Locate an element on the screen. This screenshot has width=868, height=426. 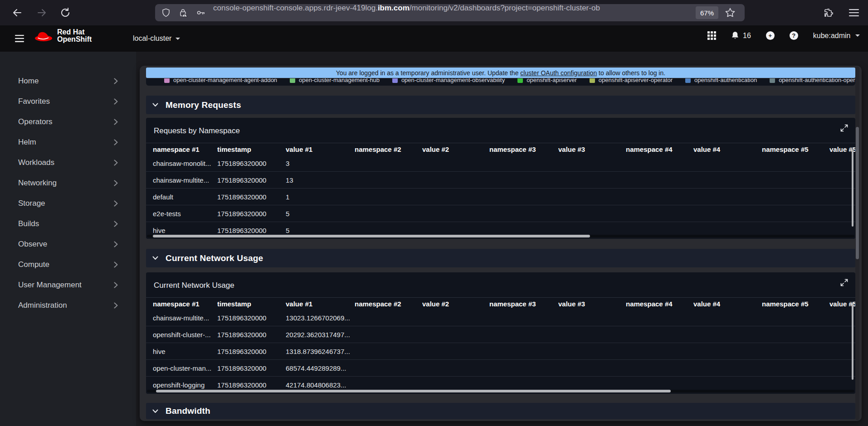
cluster-name: local-cluster is located at coordinates (152, 39).